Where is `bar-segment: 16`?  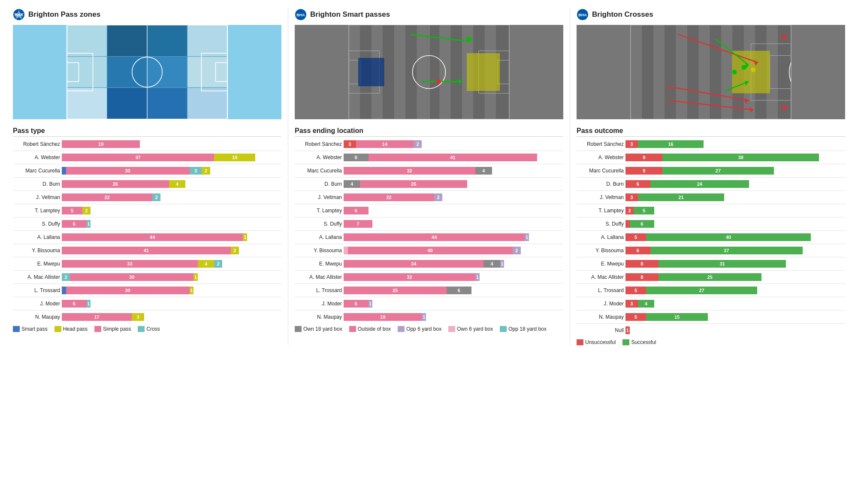
bar-segment: 16 is located at coordinates (671, 144).